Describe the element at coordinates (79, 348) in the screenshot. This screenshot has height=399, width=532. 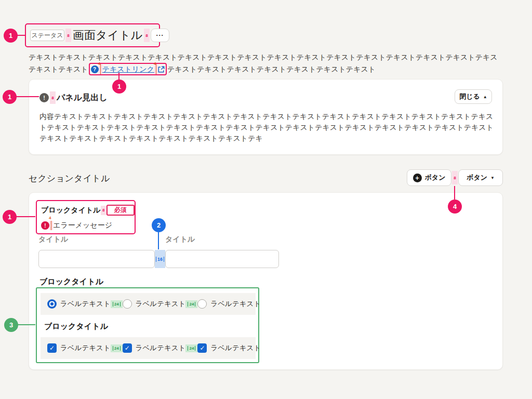
I see `checkbox-option-1: ✓ ラベルテキスト` at that location.